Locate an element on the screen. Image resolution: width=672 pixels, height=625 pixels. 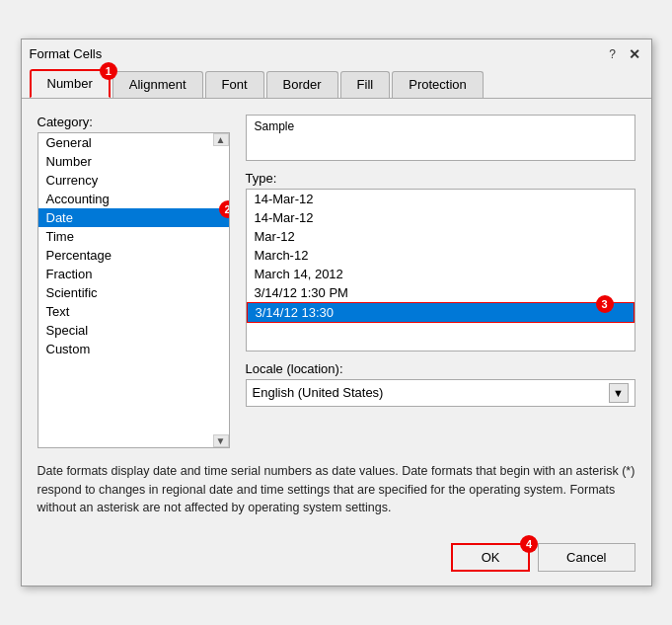
tab-alignment: Alignment is located at coordinates (158, 85).